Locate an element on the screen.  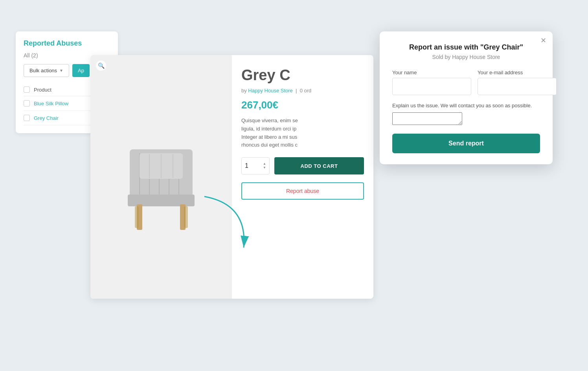
modal-name-field: Your name is located at coordinates (432, 83).